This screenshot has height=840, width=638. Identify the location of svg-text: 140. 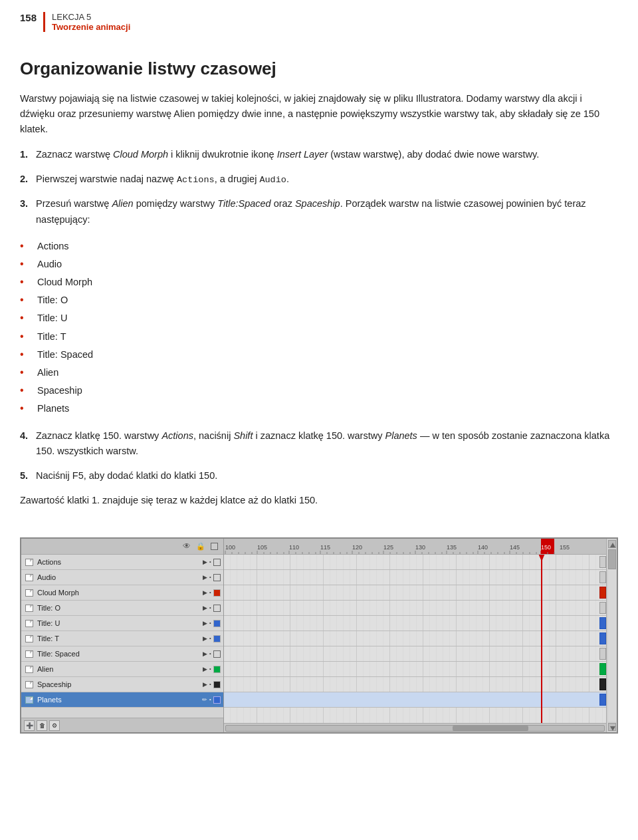
(482, 547).